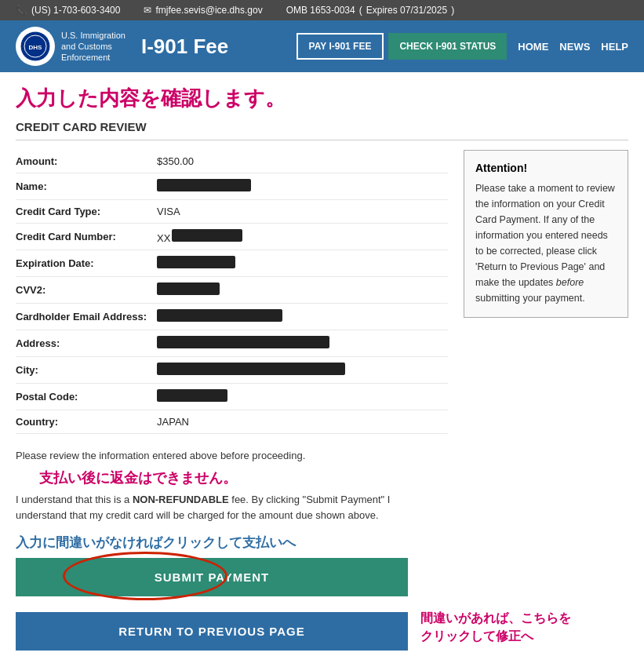 Image resolution: width=644 pixels, height=667 pixels. I want to click on nav-help: HELP, so click(615, 47).